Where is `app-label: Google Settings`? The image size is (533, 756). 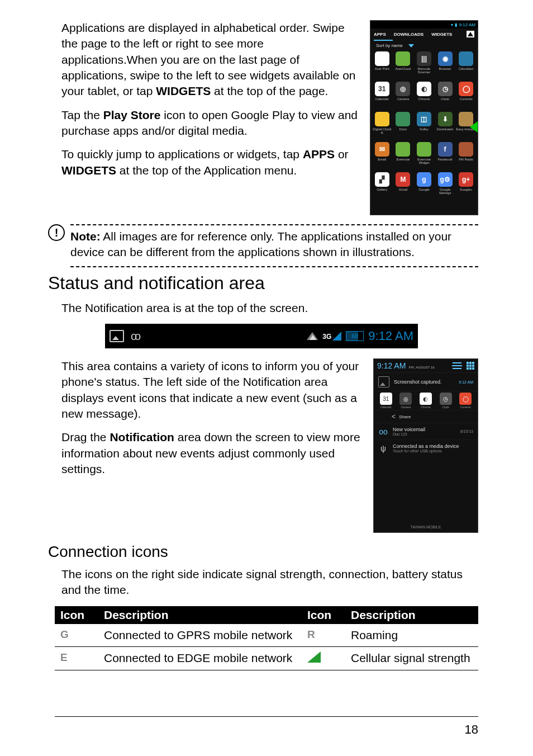 app-label: Google Settings is located at coordinates (445, 191).